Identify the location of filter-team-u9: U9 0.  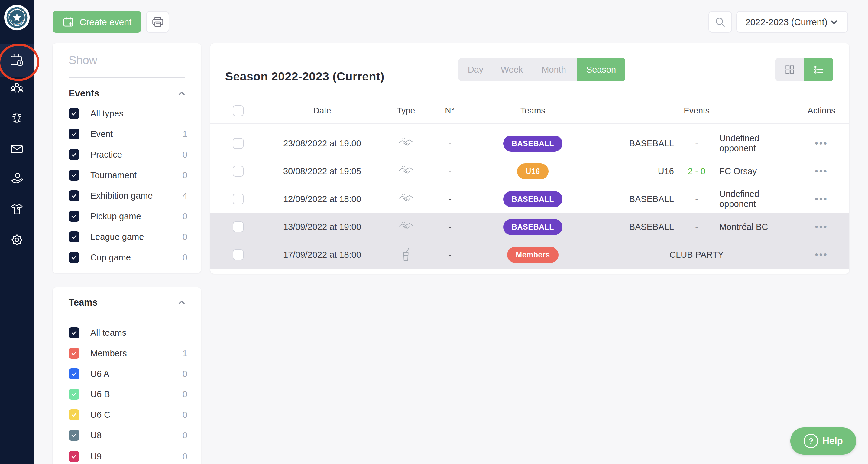
(128, 456).